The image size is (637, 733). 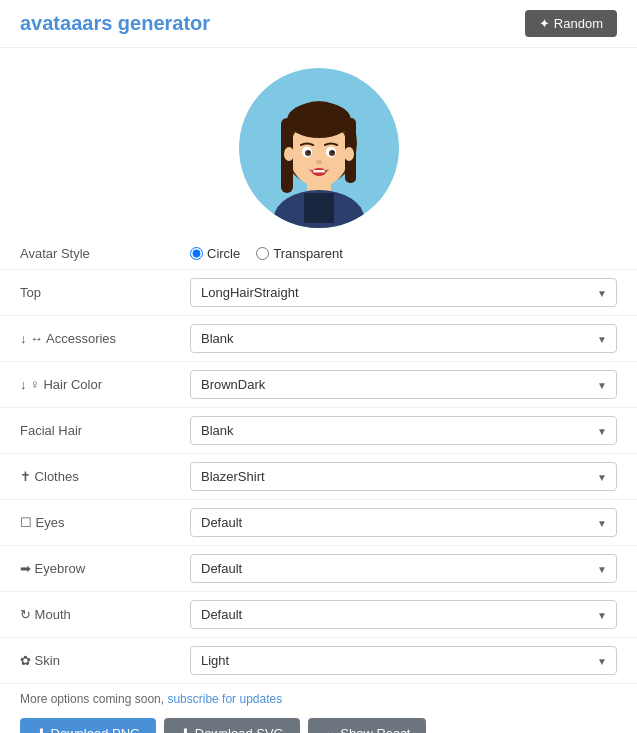 What do you see at coordinates (404, 430) in the screenshot?
I see `facial-hair-select-wrapper: Blank` at bounding box center [404, 430].